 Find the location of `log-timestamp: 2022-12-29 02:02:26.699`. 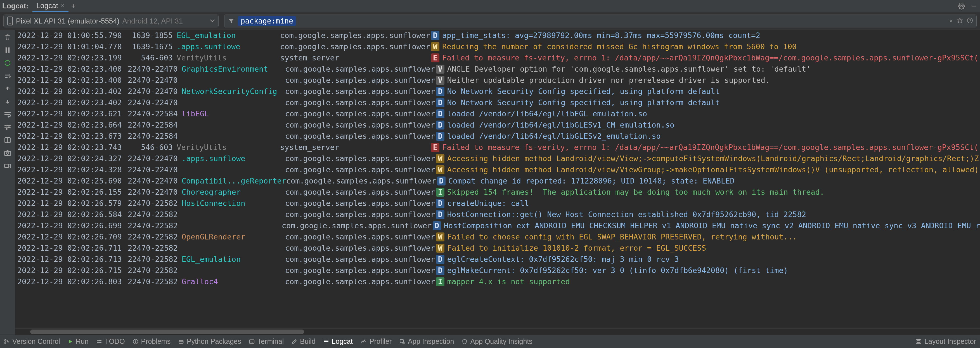

log-timestamp: 2022-12-29 02:02:26.699 is located at coordinates (73, 226).